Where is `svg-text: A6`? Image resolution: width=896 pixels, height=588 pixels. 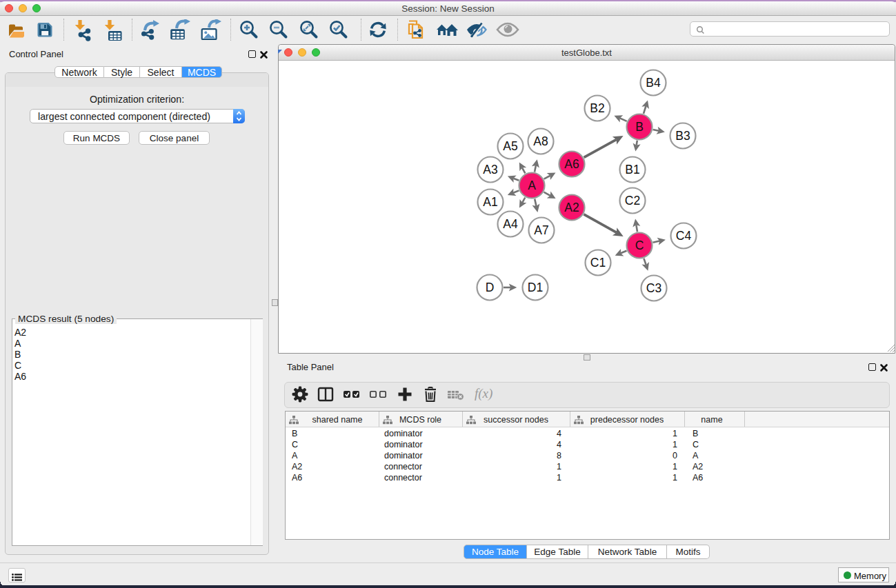 svg-text: A6 is located at coordinates (571, 164).